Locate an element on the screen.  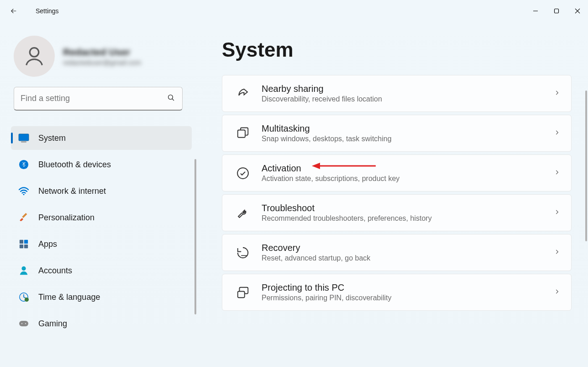
maximize-icon is located at coordinates (556, 11).